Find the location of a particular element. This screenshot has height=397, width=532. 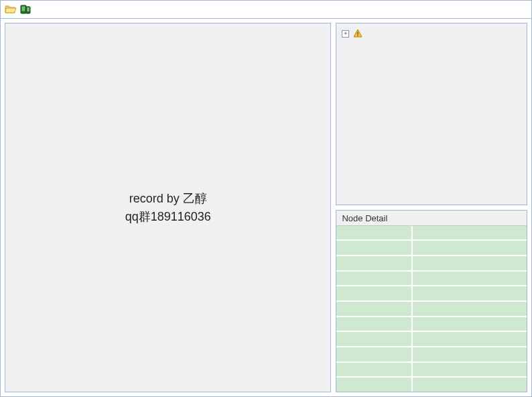

device-icon is located at coordinates (25, 9).